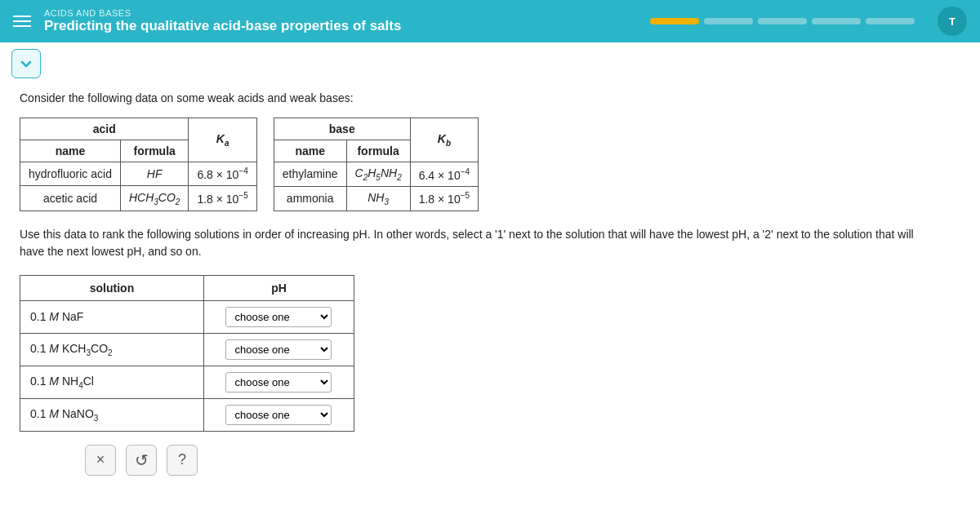 The image size is (980, 510). What do you see at coordinates (444, 198) in the screenshot?
I see `base-kb-2: 1.8 × 10−5` at bounding box center [444, 198].